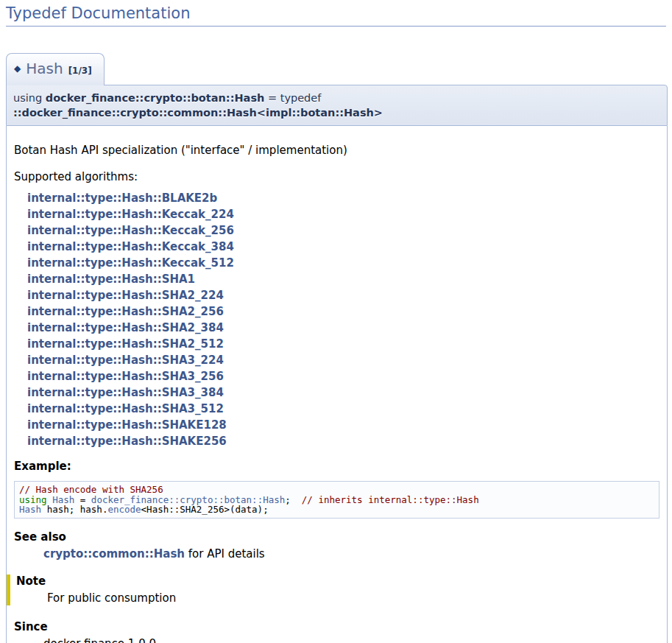 This screenshot has height=643, width=672. What do you see at coordinates (352, 554) in the screenshot?
I see `see-also-content: crypto::common::Hash for API details` at bounding box center [352, 554].